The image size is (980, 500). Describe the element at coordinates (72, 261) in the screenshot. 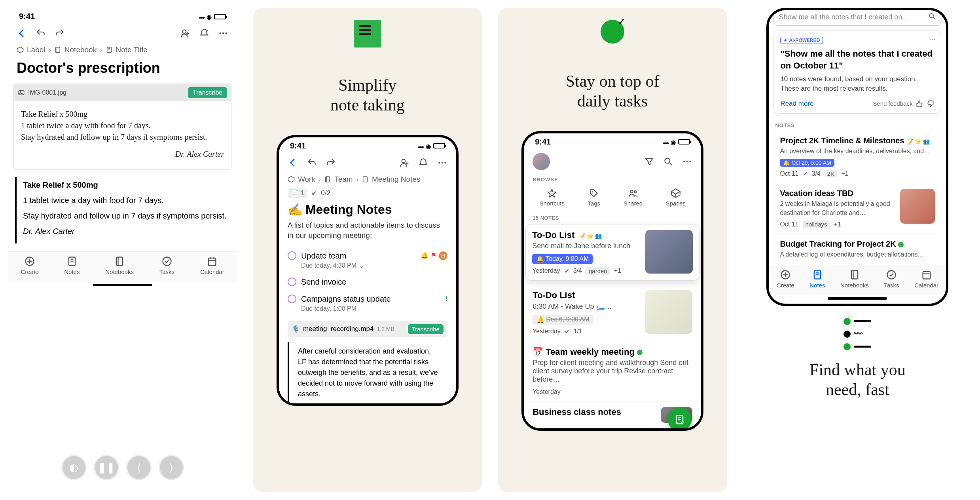

I see `note-icon` at that location.